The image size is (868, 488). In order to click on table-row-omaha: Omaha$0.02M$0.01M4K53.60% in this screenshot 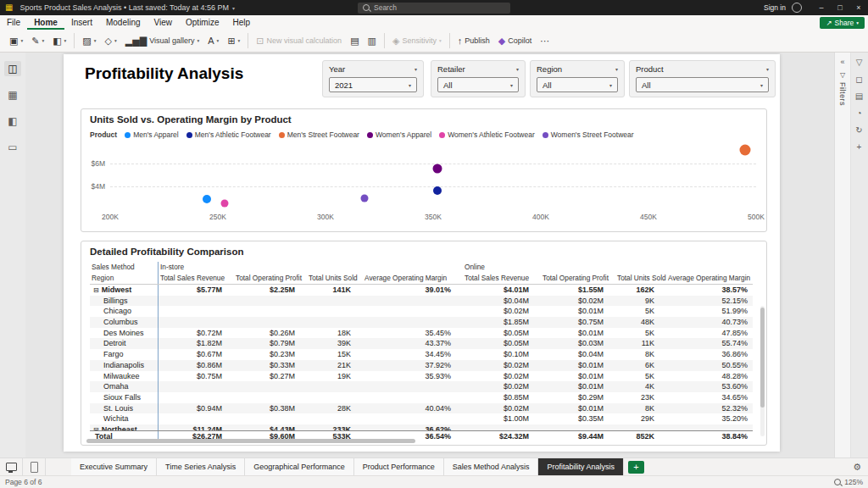, I will do `click(421, 386)`.